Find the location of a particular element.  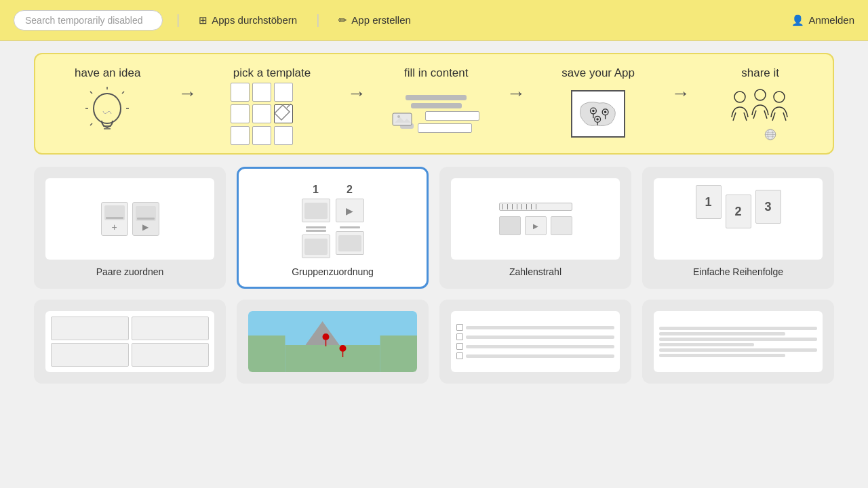

card-thumb-list is located at coordinates (536, 342).